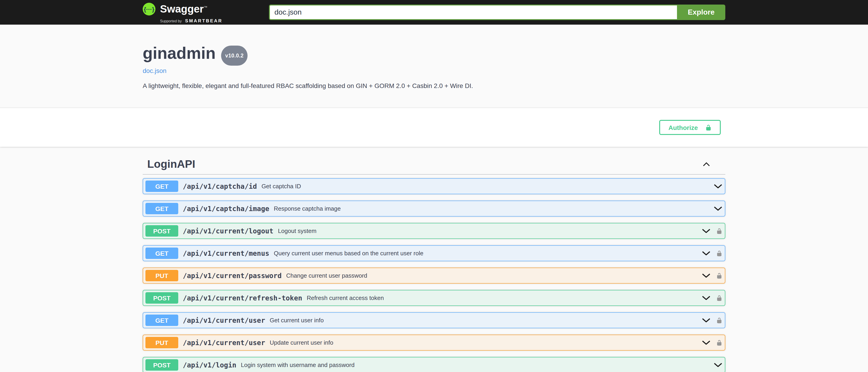 Image resolution: width=868 pixels, height=372 pixels. What do you see at coordinates (191, 8) in the screenshot?
I see `swagger-wordmark: Swagger™` at bounding box center [191, 8].